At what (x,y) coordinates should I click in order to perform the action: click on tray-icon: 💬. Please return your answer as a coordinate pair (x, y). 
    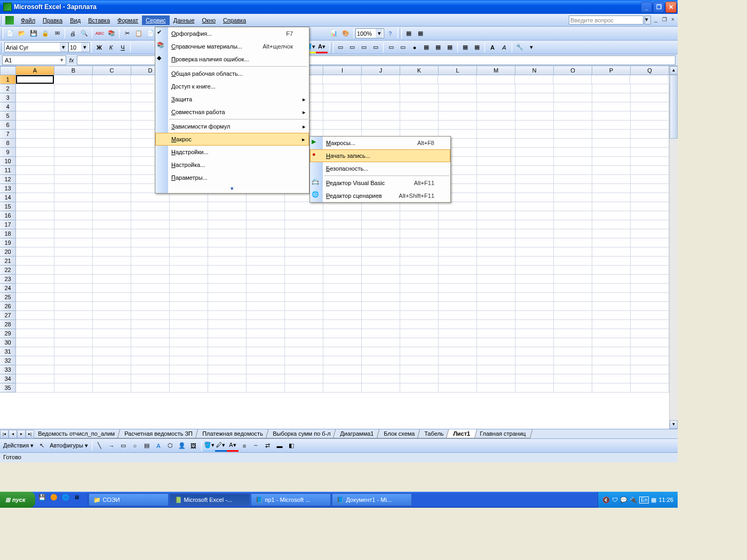
    Looking at the image, I should click on (624, 500).